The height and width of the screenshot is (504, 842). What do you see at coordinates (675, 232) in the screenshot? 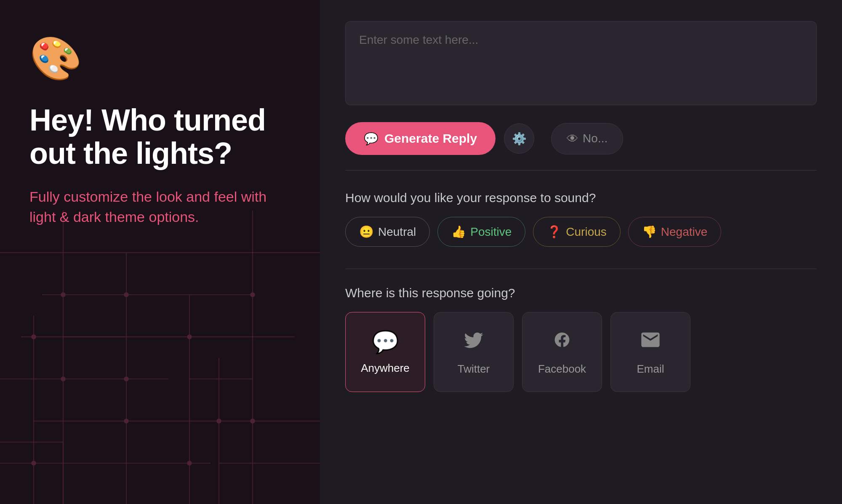
I see `tone-negative: 👎 Negative` at bounding box center [675, 232].